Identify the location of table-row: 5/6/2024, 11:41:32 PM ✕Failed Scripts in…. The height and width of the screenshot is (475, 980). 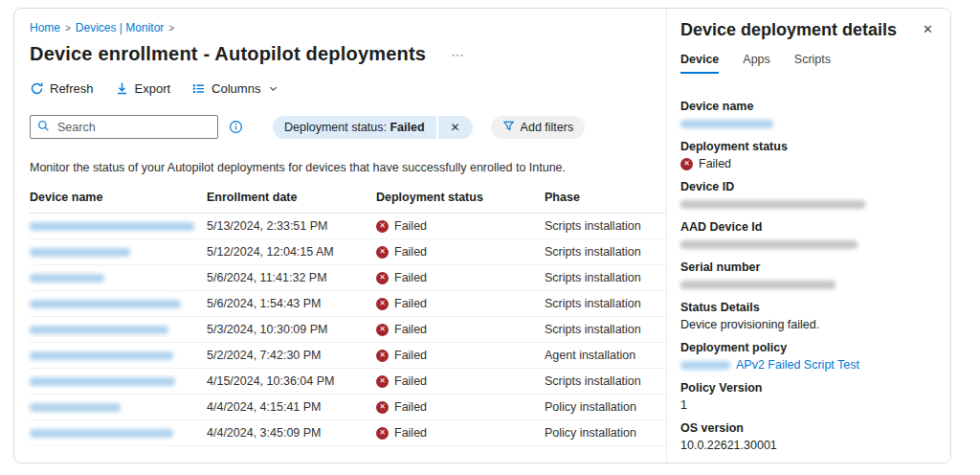
(348, 278).